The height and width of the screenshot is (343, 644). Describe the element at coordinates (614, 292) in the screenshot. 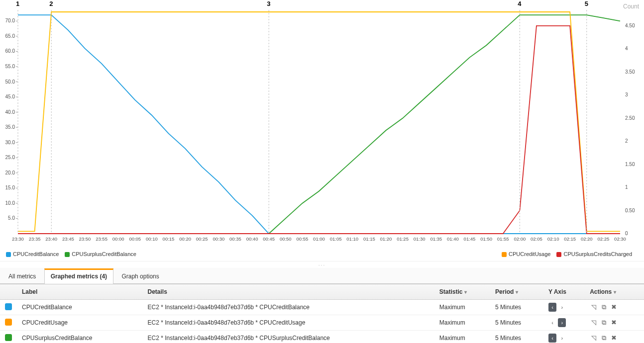

I see `col-actions: Actions▾` at that location.